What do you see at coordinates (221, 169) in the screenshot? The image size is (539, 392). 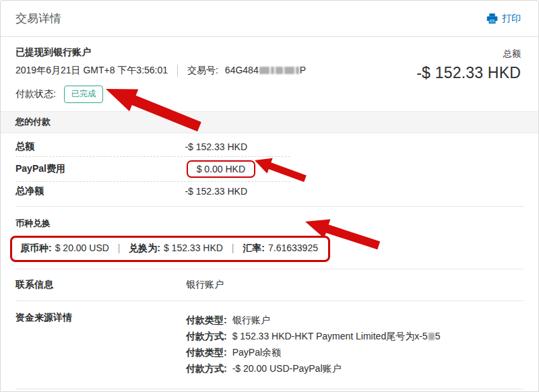 I see `fee-value-highlighted: $ 0.00 HKD` at bounding box center [221, 169].